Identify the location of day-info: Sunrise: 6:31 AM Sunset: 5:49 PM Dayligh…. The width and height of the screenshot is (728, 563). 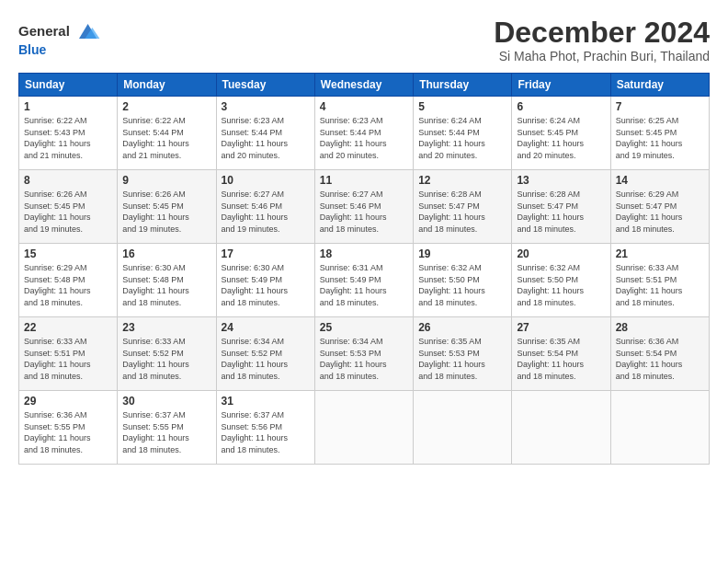
(364, 285).